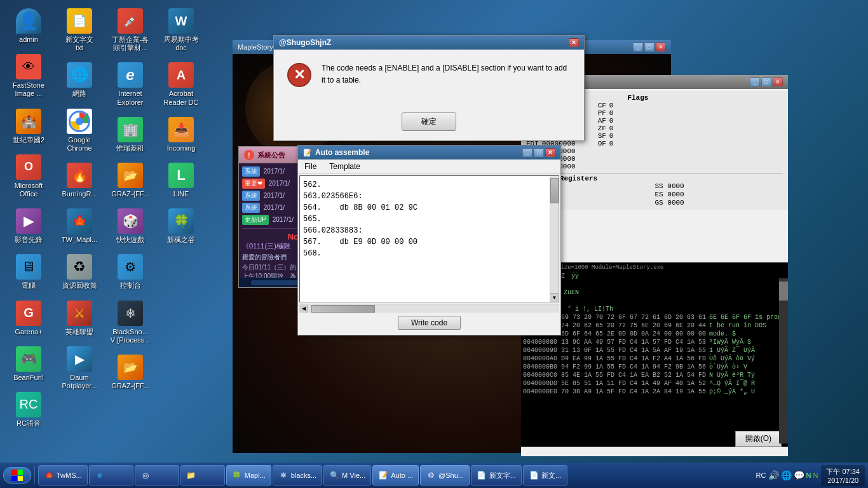  I want to click on icon-faststone: 👁 FastStoneImage ..., so click(29, 76).